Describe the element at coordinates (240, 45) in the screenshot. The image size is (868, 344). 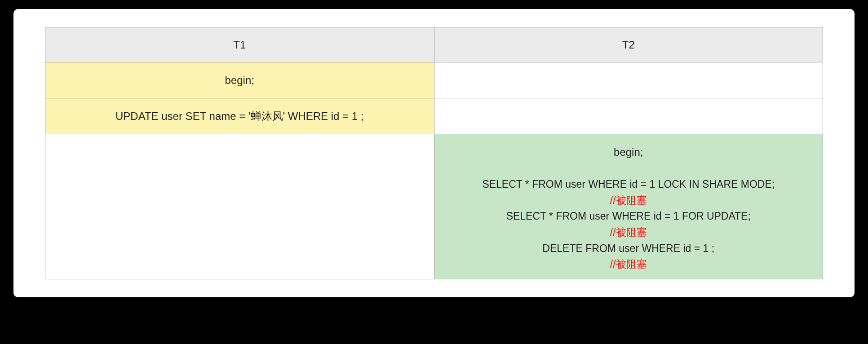
I see `header-t1: T1` at that location.